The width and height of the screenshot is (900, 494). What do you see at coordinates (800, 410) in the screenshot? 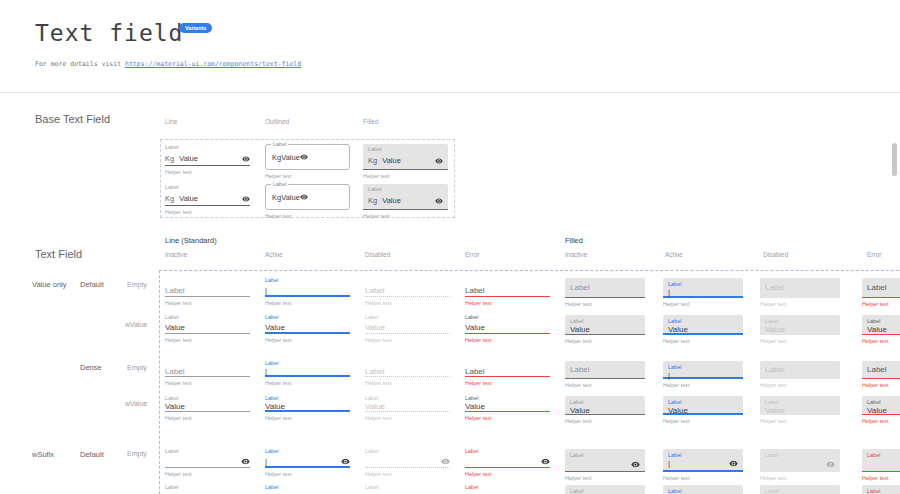
I see `text-field-filled-disabled-wvalue-dense: LabelValueHelper text` at bounding box center [800, 410].